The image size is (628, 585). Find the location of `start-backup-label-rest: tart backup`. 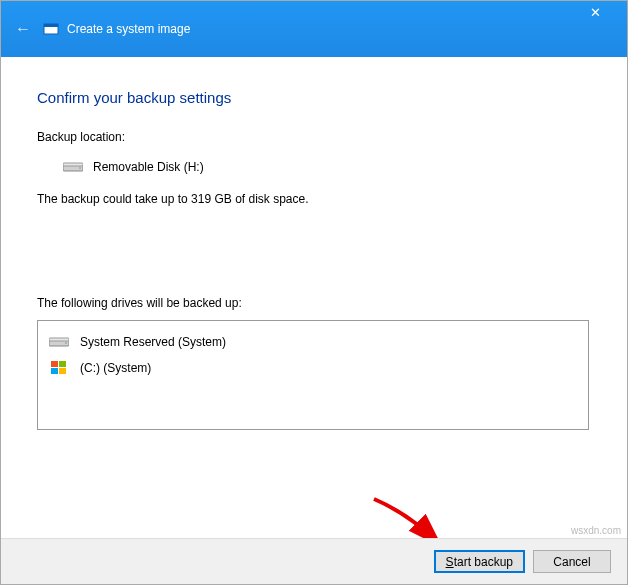

start-backup-label-rest: tart backup is located at coordinates (484, 562).